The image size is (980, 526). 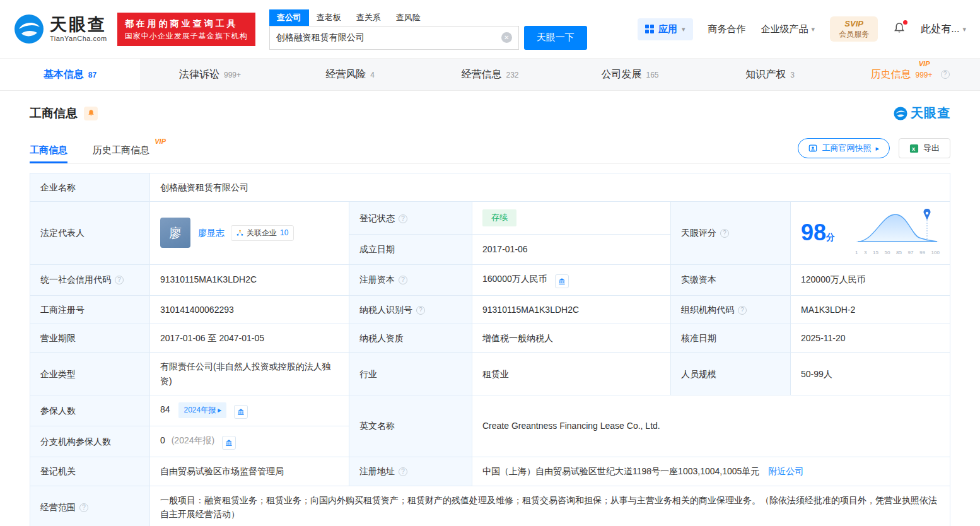 I want to click on legal-rep-link: 廖显志, so click(x=211, y=233).